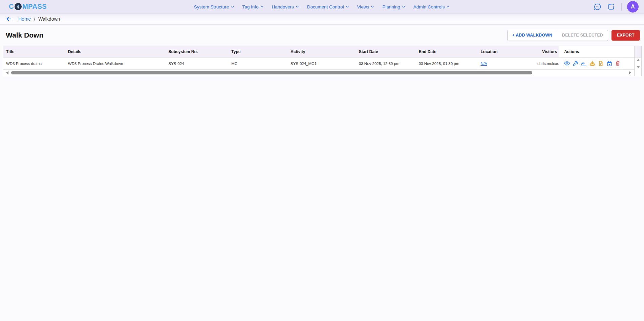  I want to click on signature-icon, so click(584, 64).